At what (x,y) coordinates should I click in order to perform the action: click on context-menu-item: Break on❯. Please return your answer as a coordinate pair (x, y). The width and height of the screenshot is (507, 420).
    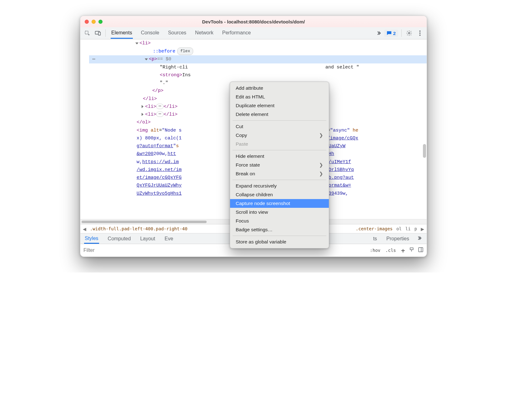
    Looking at the image, I should click on (279, 174).